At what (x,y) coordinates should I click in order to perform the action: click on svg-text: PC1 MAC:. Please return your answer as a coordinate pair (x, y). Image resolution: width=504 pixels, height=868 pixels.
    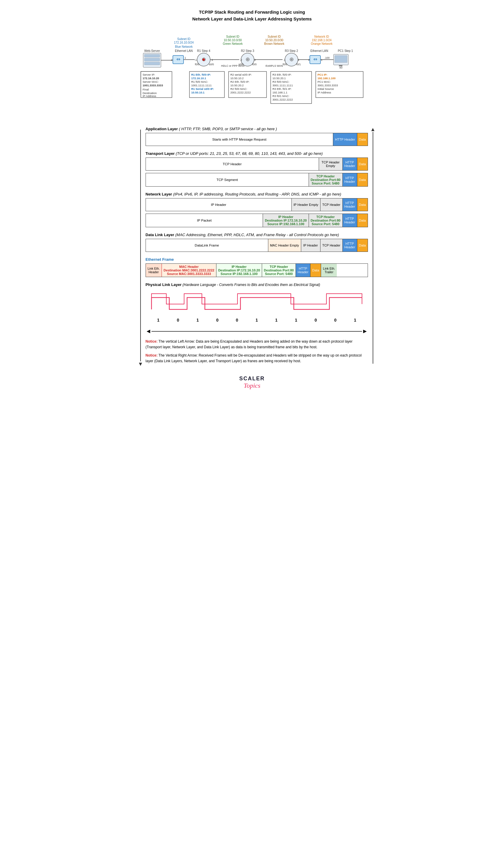
    Looking at the image, I should click on (324, 82).